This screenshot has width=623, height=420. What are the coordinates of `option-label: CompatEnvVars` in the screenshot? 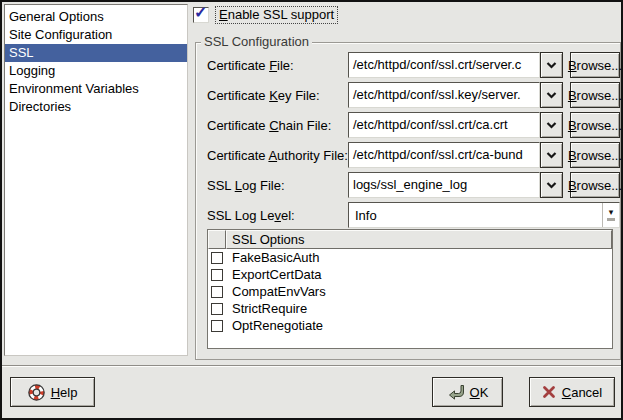 It's located at (274, 292).